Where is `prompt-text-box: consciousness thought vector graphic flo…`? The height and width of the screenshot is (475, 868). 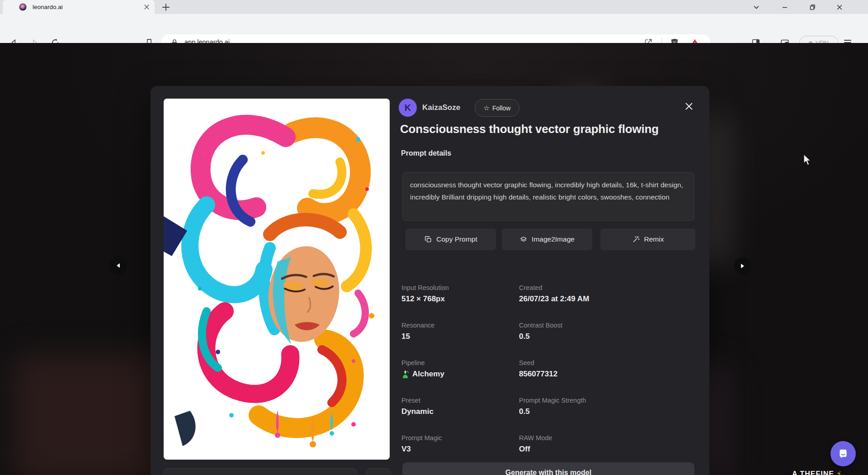 prompt-text-box: consciousness thought vector graphic flo… is located at coordinates (548, 196).